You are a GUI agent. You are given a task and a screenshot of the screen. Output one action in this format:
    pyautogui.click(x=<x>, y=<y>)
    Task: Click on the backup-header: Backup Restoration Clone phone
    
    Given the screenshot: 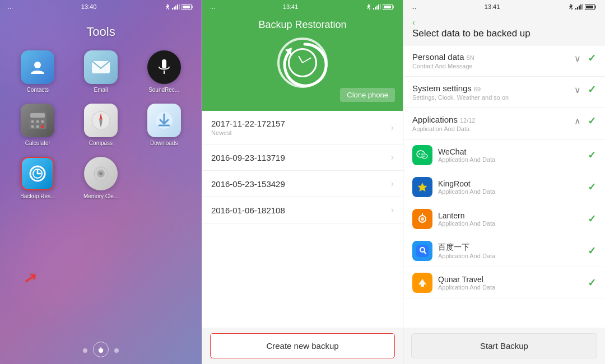 What is the action you would take?
    pyautogui.click(x=302, y=62)
    